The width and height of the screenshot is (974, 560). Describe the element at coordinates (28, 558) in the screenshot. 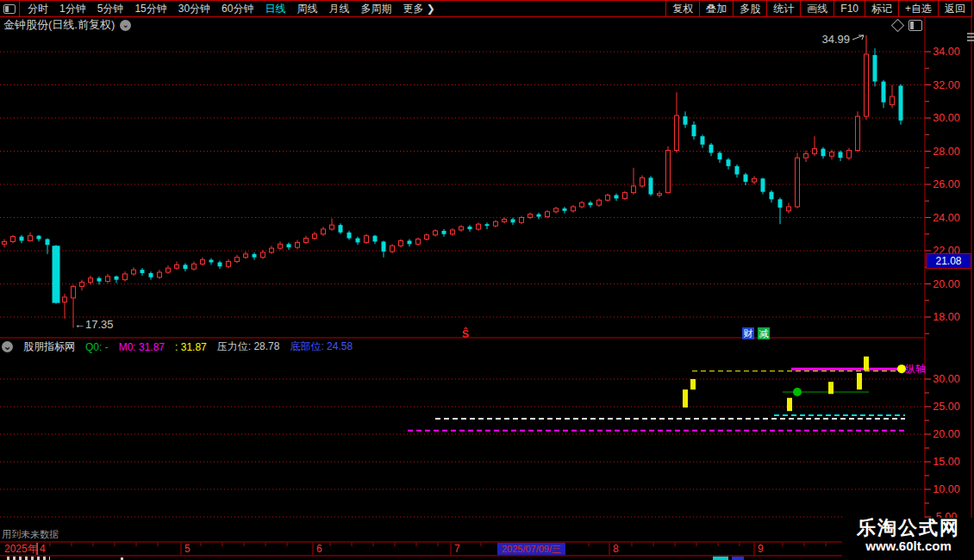

I see `clipped-status-text` at that location.